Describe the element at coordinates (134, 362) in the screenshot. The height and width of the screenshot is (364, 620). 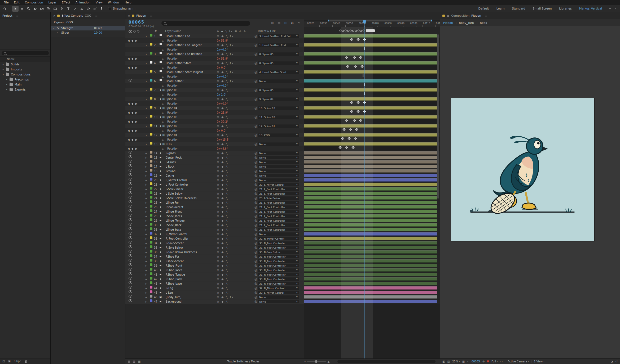
I see `frame-blend-toggle-icon: ▥` at that location.